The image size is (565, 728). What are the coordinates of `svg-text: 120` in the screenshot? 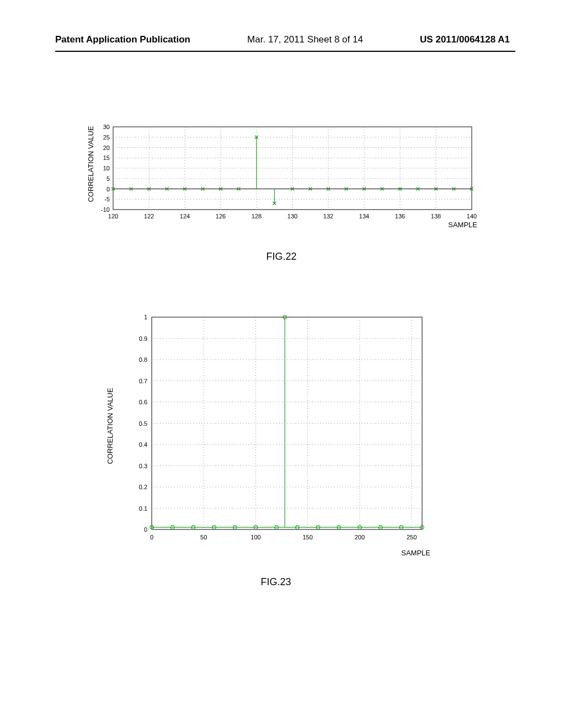 It's located at (113, 216).